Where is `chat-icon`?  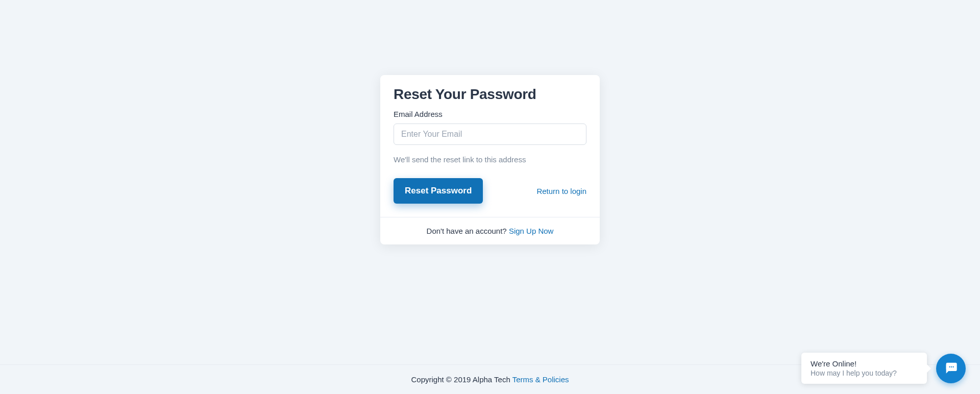 chat-icon is located at coordinates (951, 368).